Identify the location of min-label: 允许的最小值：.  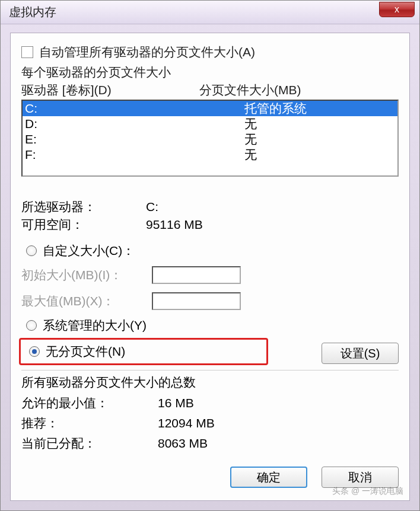
(90, 403).